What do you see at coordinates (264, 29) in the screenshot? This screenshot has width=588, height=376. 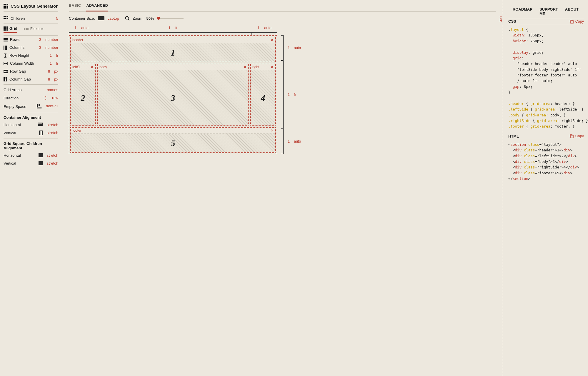 I see `col-axis-3: 1auto` at bounding box center [264, 29].